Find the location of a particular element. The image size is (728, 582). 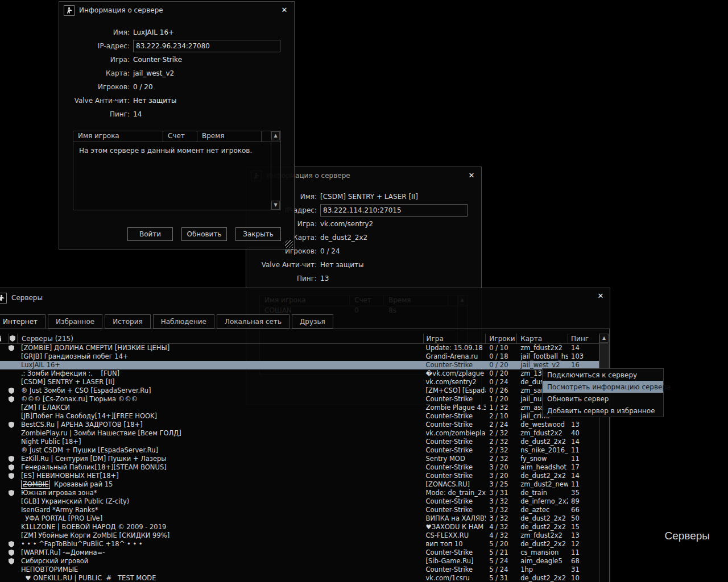

cell-name: Генеральный Паблик[18+][STEAM BONUS] is located at coordinates (221, 467).